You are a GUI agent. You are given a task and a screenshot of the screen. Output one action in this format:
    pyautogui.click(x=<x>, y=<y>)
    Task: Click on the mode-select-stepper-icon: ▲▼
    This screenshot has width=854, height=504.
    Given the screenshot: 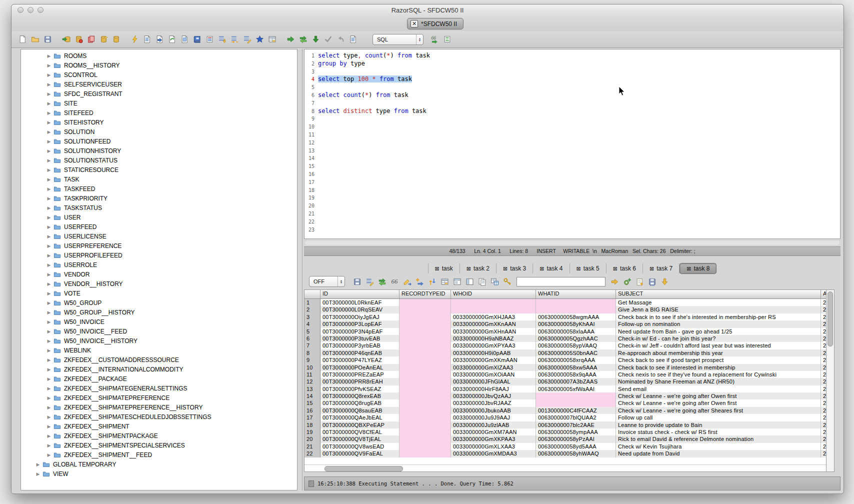 What is the action you would take?
    pyautogui.click(x=420, y=40)
    